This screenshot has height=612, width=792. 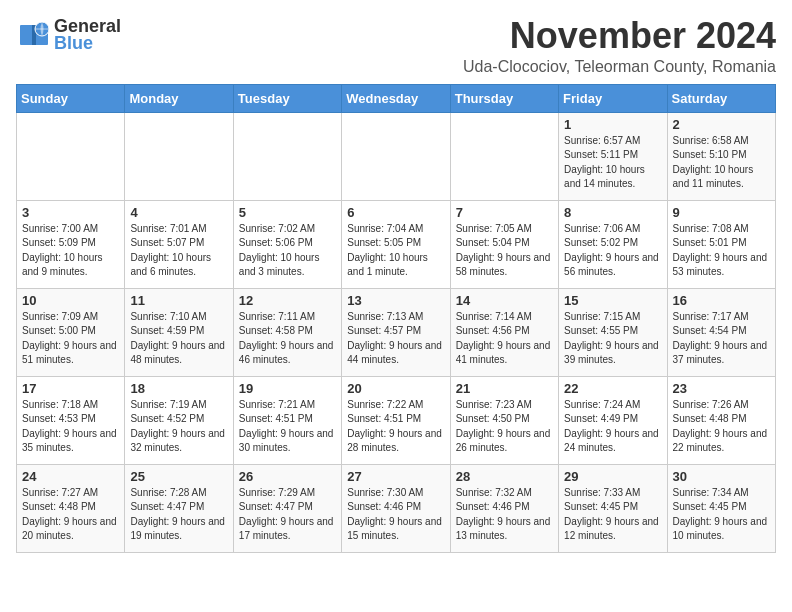 What do you see at coordinates (288, 388) in the screenshot?
I see `day-number: 19` at bounding box center [288, 388].